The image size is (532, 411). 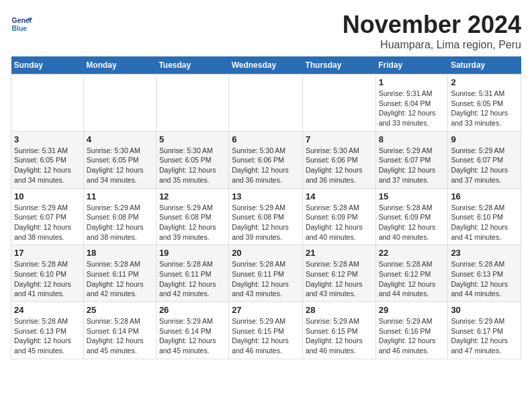 I want to click on day-number: 29, so click(x=412, y=310).